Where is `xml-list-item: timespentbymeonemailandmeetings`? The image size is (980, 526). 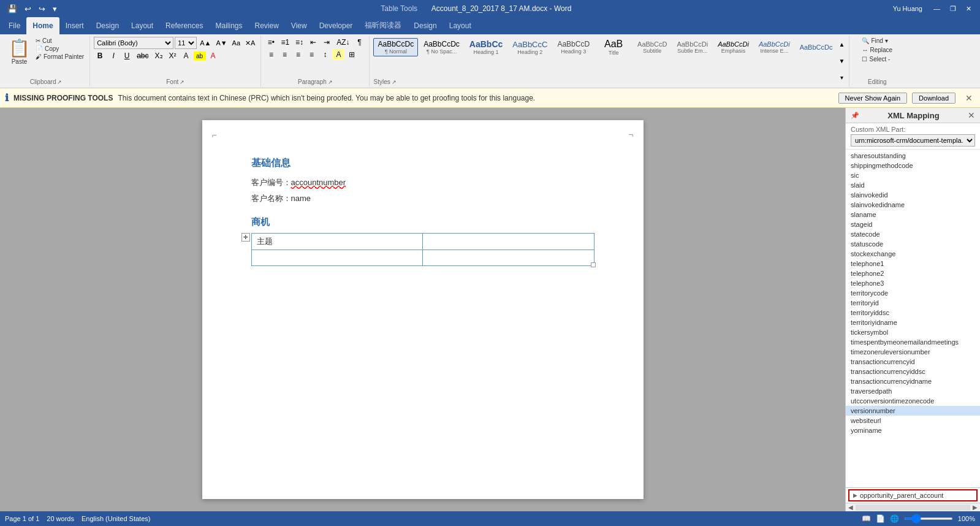 xml-list-item: timespentbymeonemailandmeetings is located at coordinates (913, 342).